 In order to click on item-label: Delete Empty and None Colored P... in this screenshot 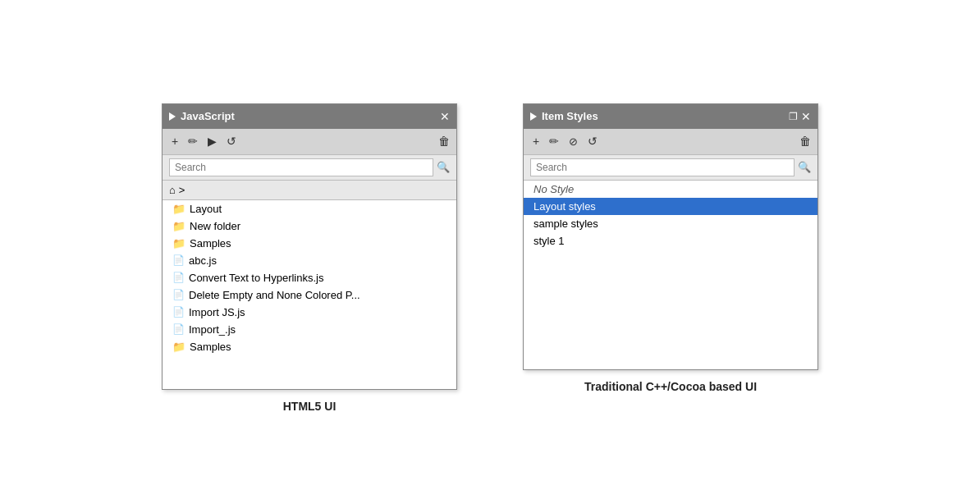, I will do `click(274, 295)`.